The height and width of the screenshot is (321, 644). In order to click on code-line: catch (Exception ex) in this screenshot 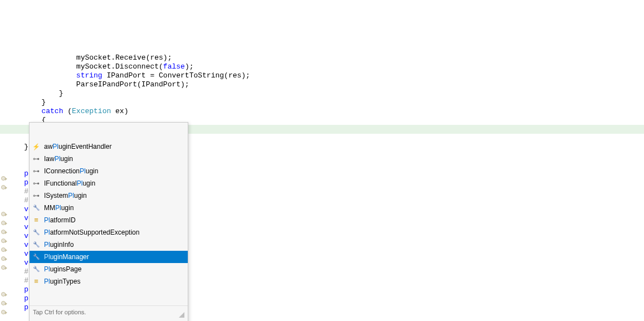, I will do `click(322, 111)`.